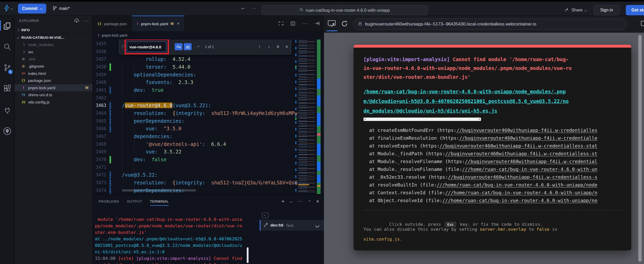  I want to click on minimap, so click(307, 117).